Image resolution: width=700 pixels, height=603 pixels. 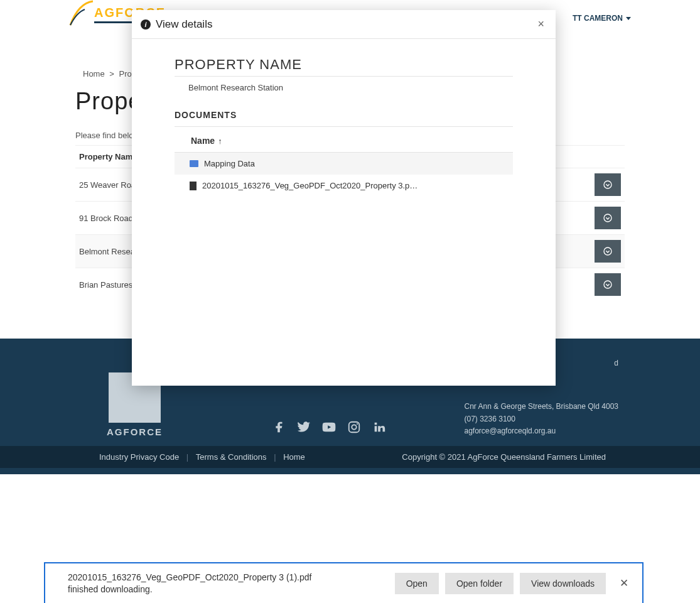 I want to click on brand-swoosh-icon, so click(x=82, y=14).